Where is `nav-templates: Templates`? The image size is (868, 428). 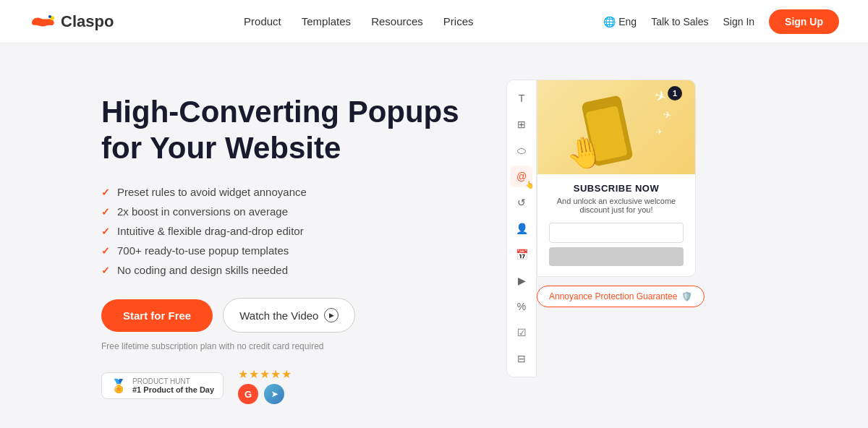 nav-templates: Templates is located at coordinates (326, 22).